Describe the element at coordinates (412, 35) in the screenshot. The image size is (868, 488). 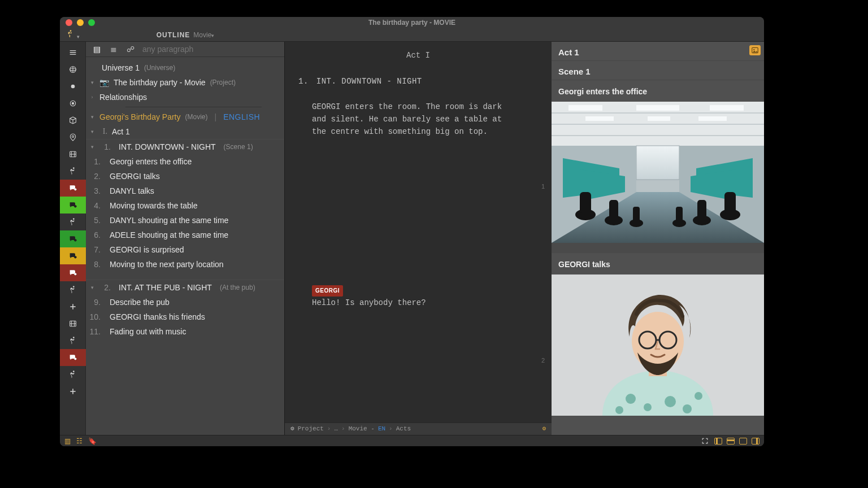
I see `header-bar: ▾ OUTLINE Movie▾` at that location.